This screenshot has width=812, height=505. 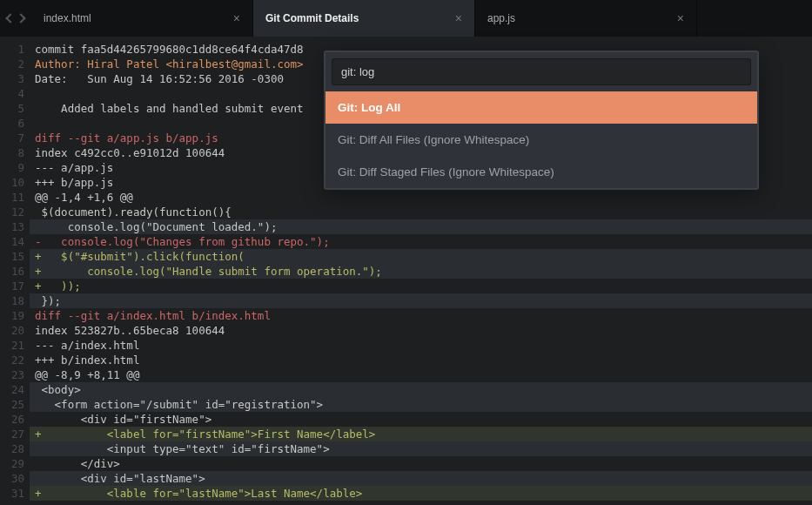 I want to click on line-number: 20, so click(x=15, y=331).